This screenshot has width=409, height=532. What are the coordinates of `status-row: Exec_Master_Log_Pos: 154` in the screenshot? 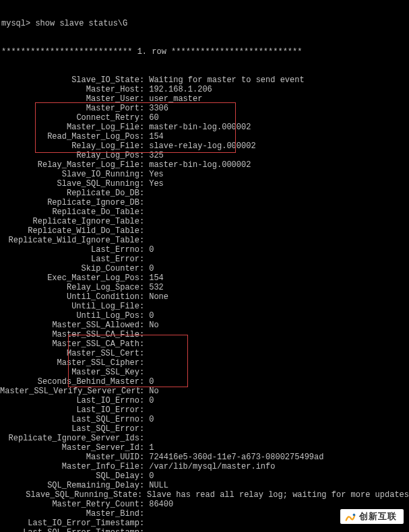 It's located at (205, 278).